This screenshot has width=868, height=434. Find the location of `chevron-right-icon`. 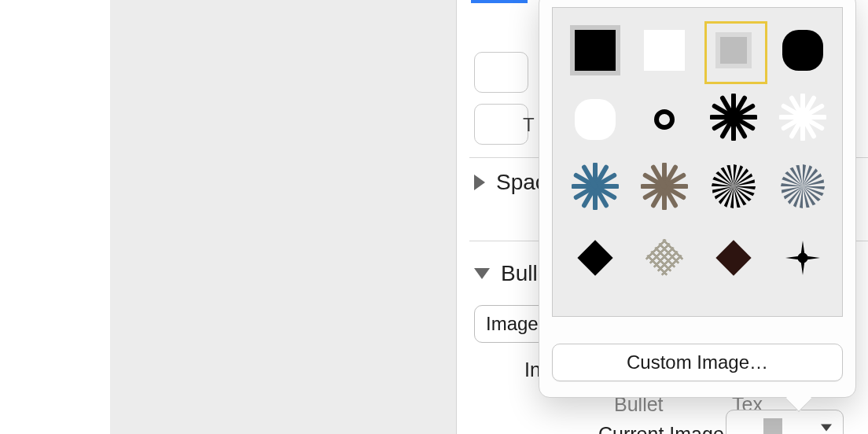

chevron-right-icon is located at coordinates (480, 182).